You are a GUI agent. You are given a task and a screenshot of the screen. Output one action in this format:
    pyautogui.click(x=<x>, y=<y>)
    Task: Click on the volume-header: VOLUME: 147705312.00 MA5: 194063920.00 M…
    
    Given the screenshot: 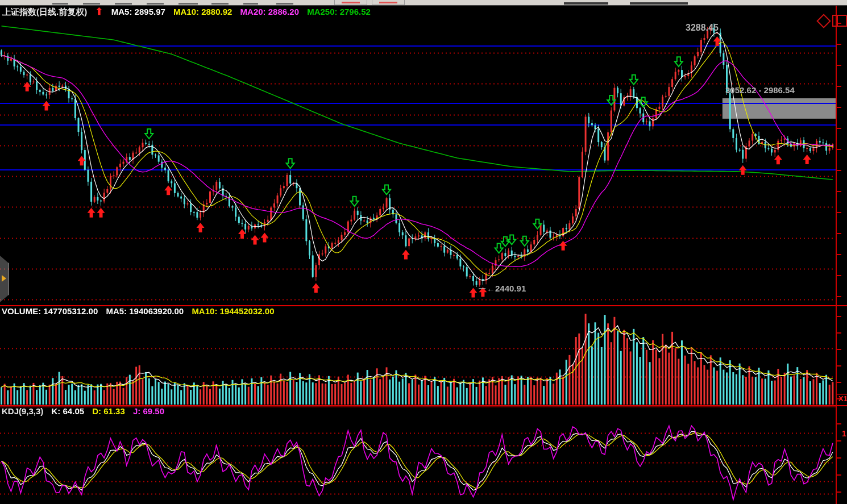 What is the action you would take?
    pyautogui.click(x=141, y=311)
    